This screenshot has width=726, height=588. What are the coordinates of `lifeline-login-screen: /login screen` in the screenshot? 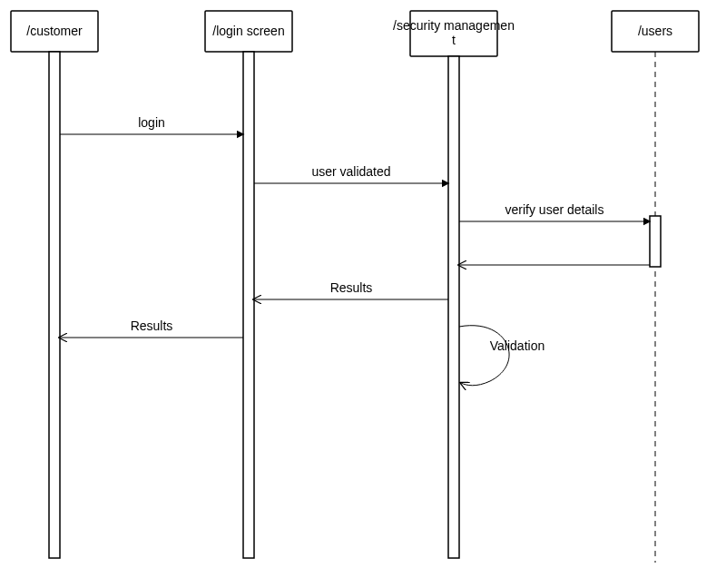 It's located at (249, 31).